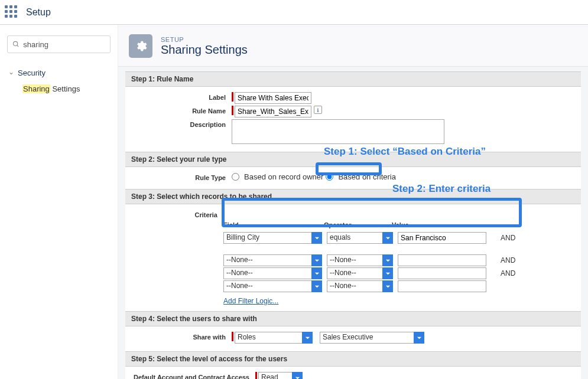 This screenshot has height=379, width=588. I want to click on criteria-row: Billing CityequalsAND, so click(399, 238).